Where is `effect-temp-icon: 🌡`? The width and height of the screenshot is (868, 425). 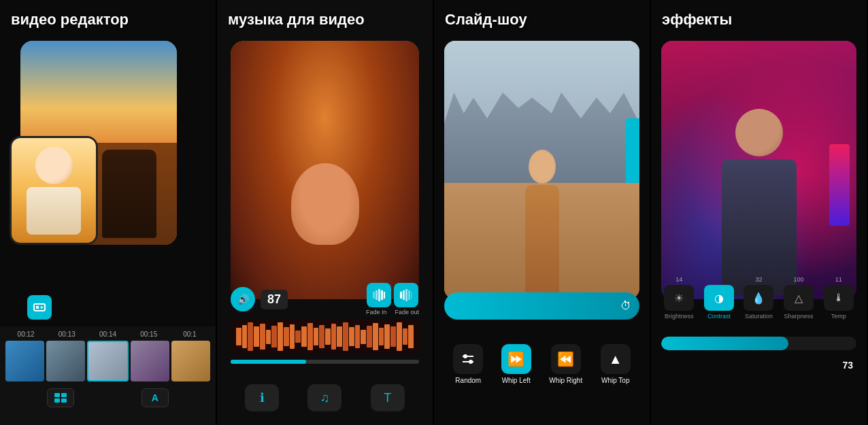
effect-temp-icon: 🌡 is located at coordinates (839, 298).